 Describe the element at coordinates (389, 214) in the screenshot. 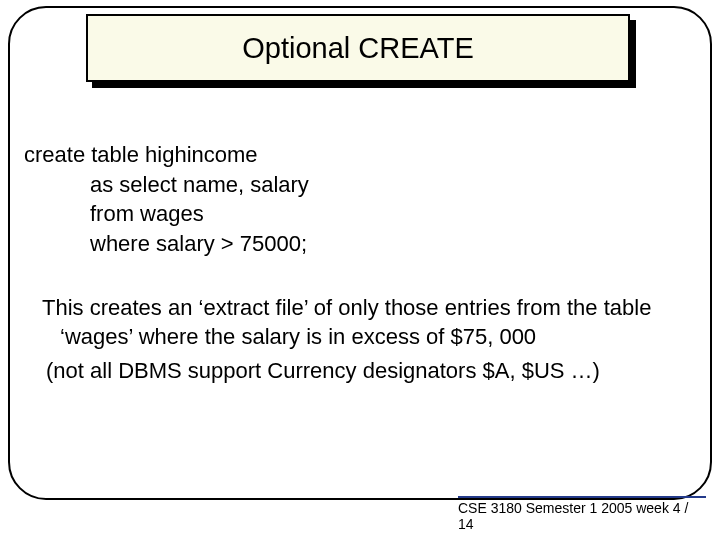

I see `code-line-3: from wages` at that location.